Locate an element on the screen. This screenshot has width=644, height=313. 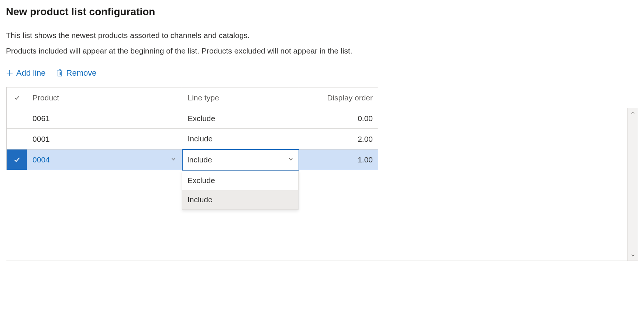
table-row: 0004 Include is located at coordinates (193, 160).